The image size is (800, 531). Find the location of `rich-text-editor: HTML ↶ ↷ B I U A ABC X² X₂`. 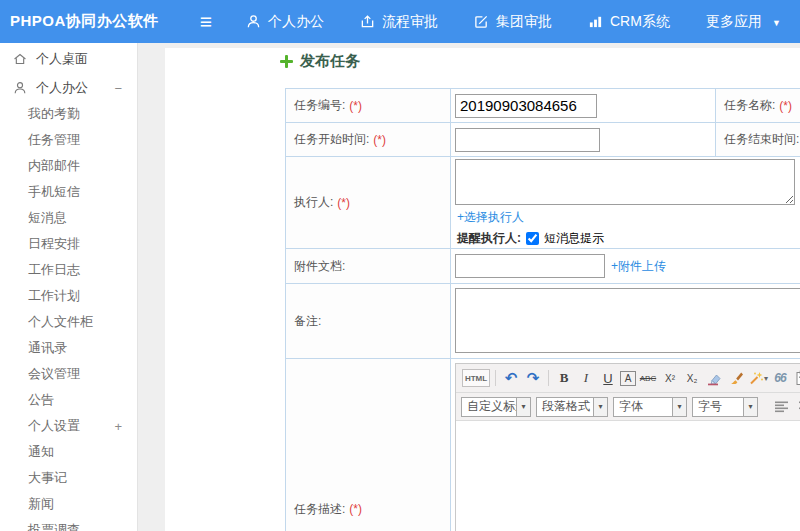

rich-text-editor: HTML ↶ ↷ B I U A ABC X² X₂ is located at coordinates (628, 447).